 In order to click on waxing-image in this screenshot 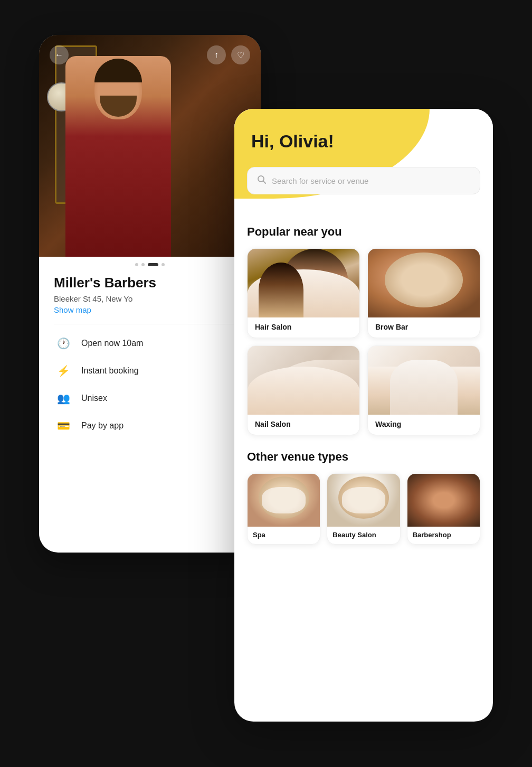, I will do `click(424, 380)`.